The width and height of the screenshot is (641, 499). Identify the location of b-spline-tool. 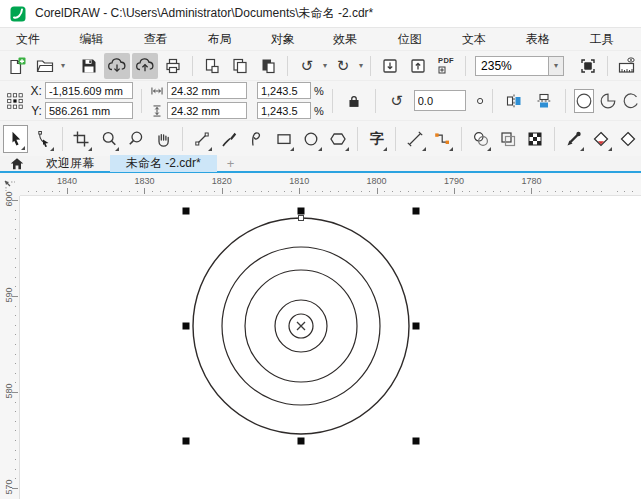
(256, 139).